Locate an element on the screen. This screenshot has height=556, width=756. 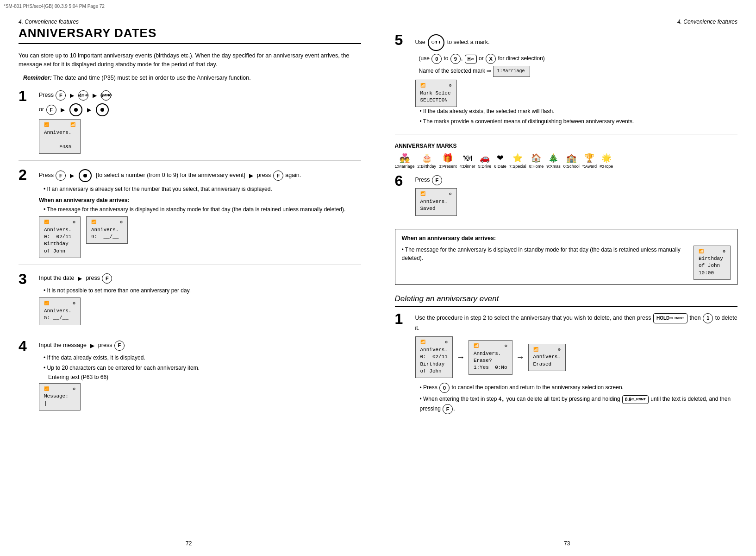
page-num-left: 72 is located at coordinates (189, 543).